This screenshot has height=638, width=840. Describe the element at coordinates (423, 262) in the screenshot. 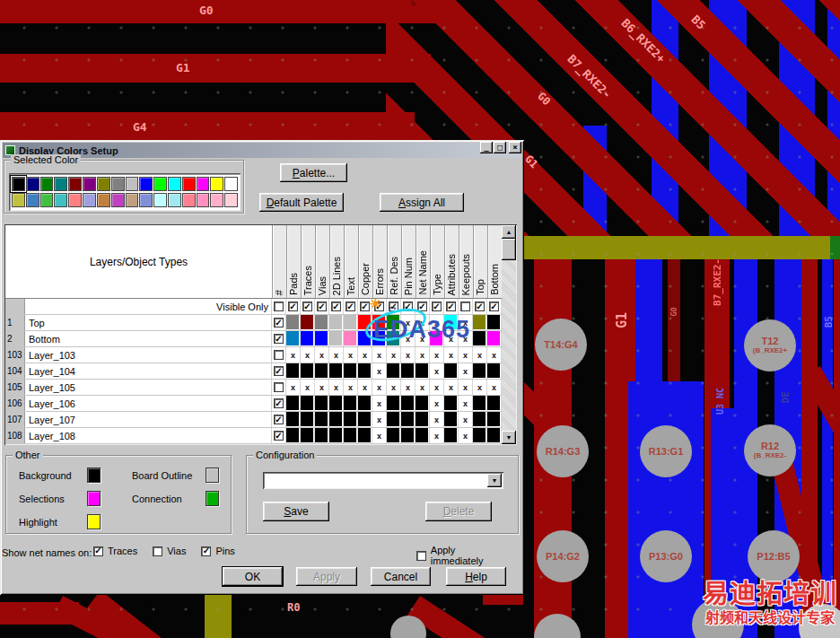

I see `column-header-net-name: Net Name` at that location.